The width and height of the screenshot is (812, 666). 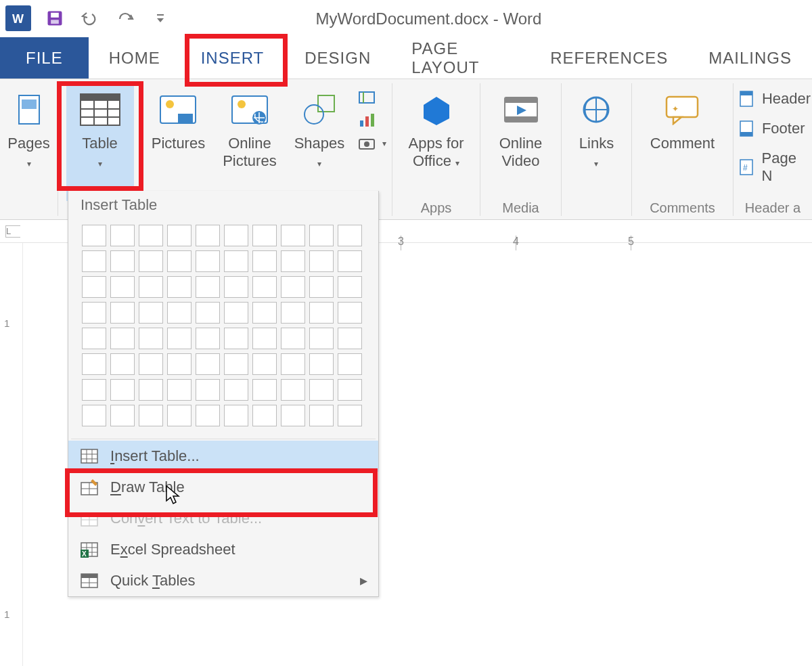 I want to click on menu-insert-table: Insert Table..., so click(x=223, y=456).